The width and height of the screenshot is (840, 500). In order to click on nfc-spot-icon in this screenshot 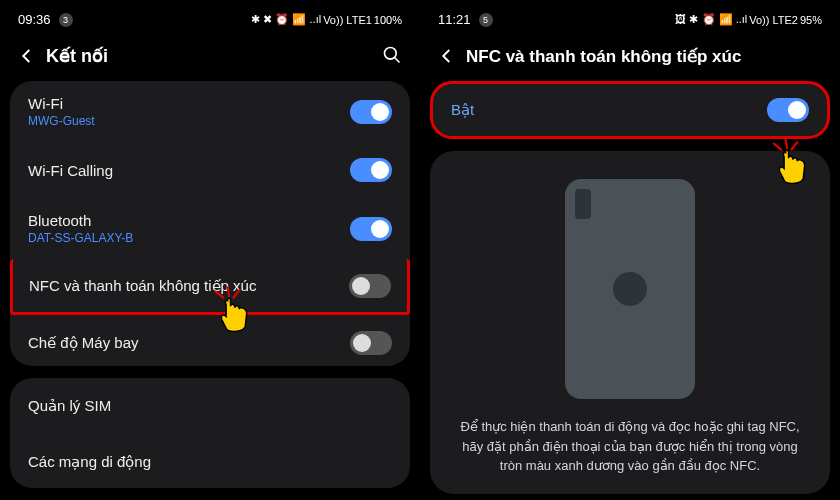, I will do `click(630, 289)`.